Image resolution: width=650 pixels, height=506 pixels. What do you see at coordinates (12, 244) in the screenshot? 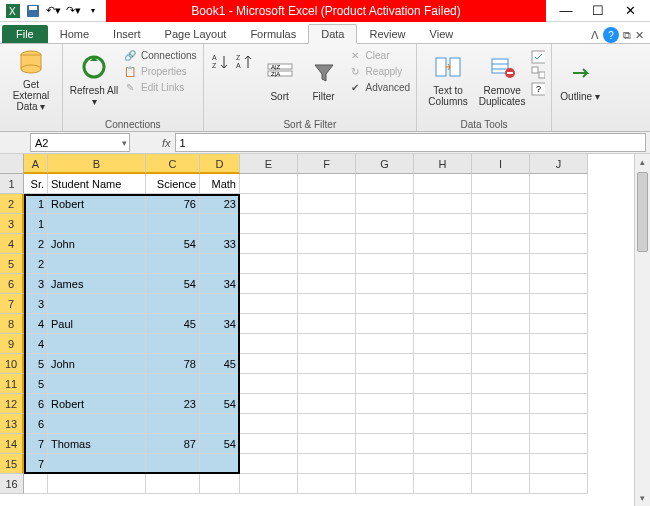
I see `row-header-4: 4` at bounding box center [12, 244].